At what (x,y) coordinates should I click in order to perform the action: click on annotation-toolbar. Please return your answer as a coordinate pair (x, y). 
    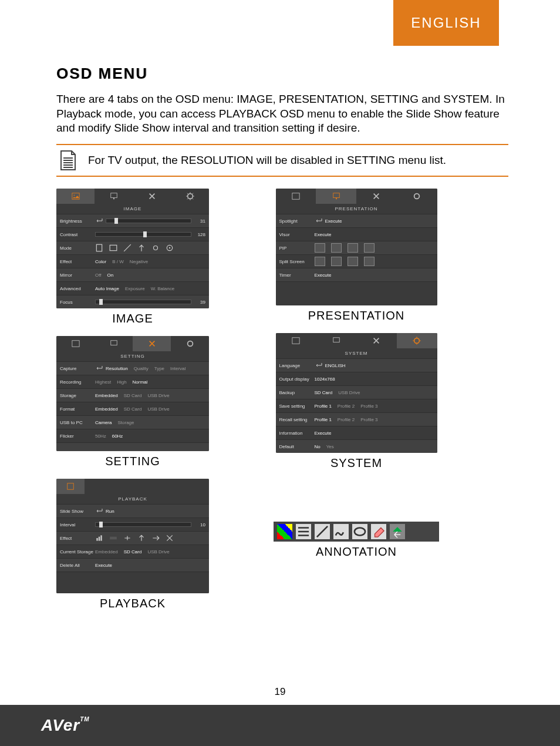
    Looking at the image, I should click on (356, 532).